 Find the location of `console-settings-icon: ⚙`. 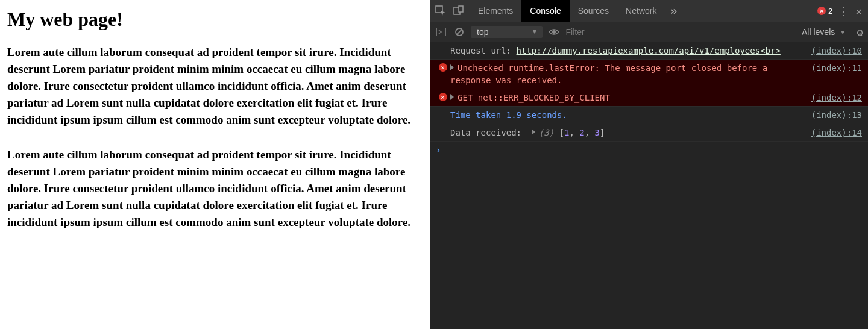

console-settings-icon: ⚙ is located at coordinates (860, 33).